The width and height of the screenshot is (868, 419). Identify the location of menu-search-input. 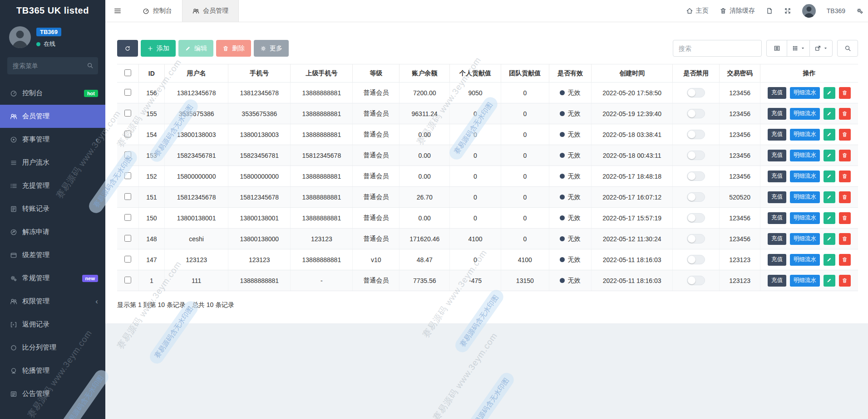
(53, 66).